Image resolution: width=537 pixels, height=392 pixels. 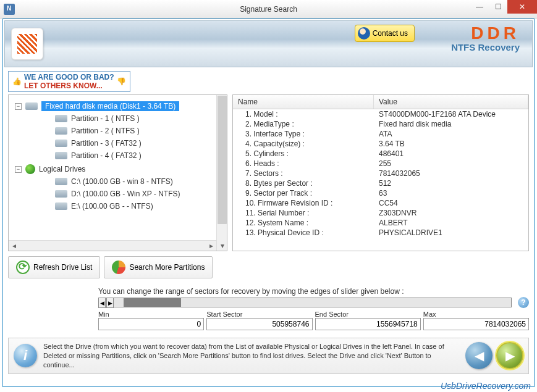 I want to click on property-name: 8. Bytes per Sector :, so click(x=303, y=183).